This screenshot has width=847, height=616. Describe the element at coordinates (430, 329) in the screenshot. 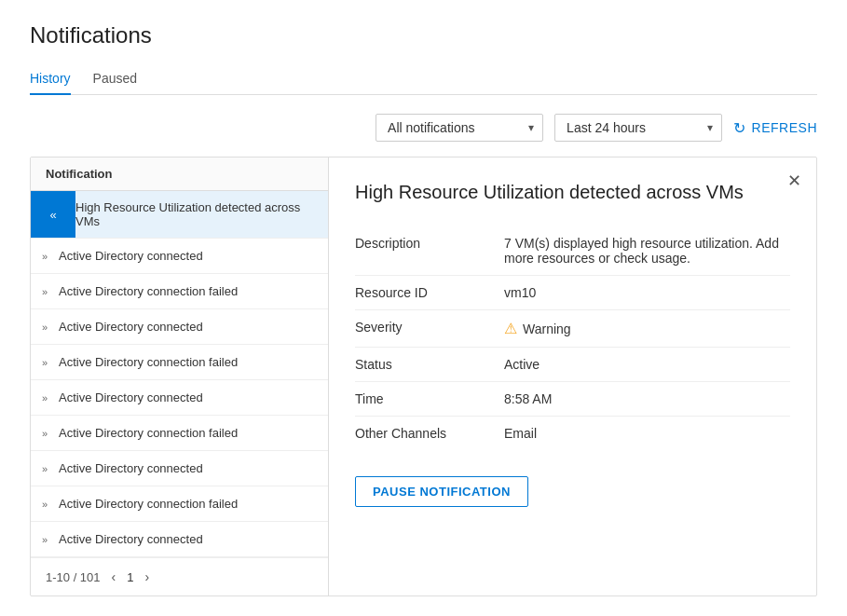

I see `detail-label-severity: Severity` at that location.